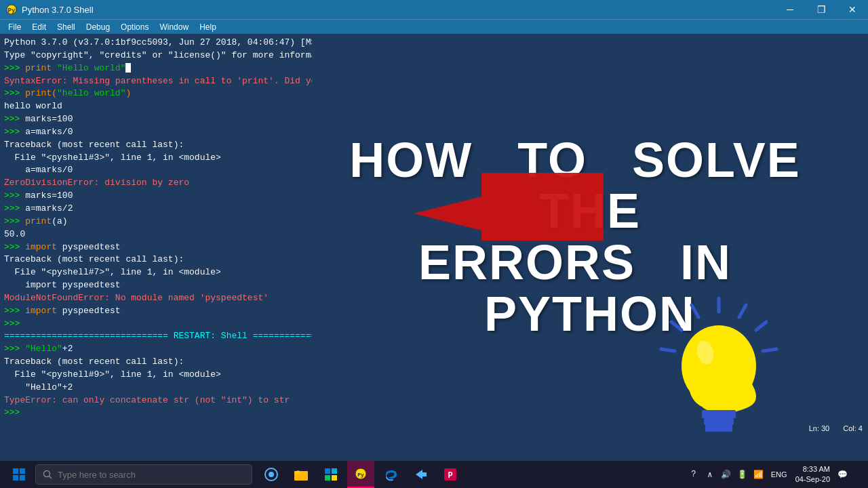 The width and height of the screenshot is (868, 488). I want to click on paint-icon: P, so click(450, 474).